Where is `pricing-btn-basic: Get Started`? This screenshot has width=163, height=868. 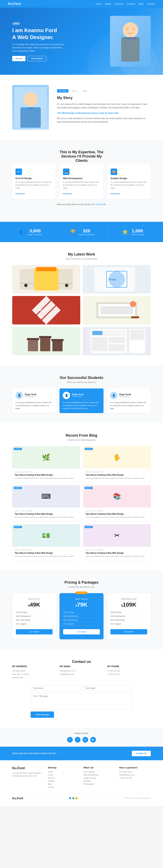 pricing-btn-basic: Get Started is located at coordinates (34, 632).